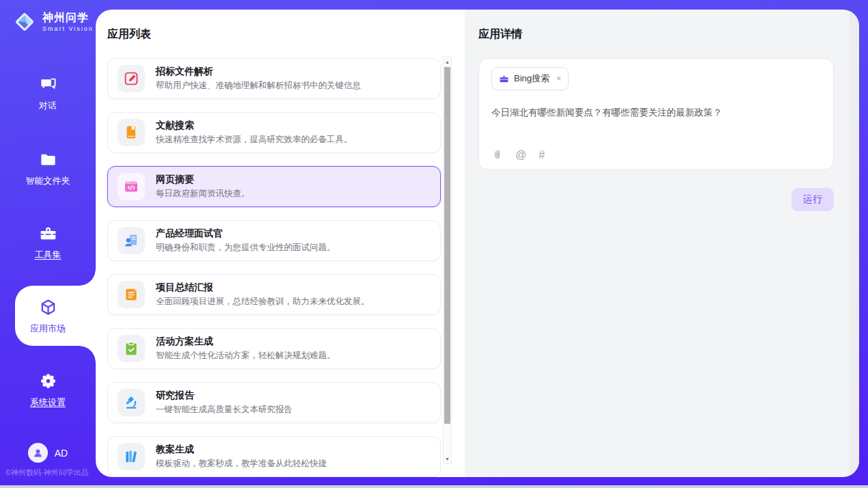 This screenshot has width=868, height=488. I want to click on brand-name: 神州问学, so click(66, 18).